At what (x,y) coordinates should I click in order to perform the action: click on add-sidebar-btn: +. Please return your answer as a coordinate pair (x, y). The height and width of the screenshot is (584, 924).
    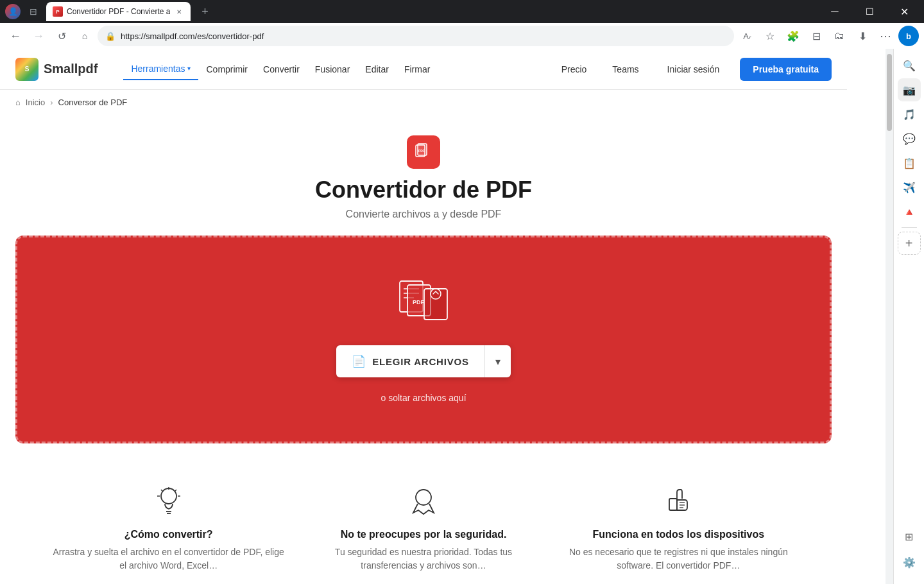
    Looking at the image, I should click on (909, 243).